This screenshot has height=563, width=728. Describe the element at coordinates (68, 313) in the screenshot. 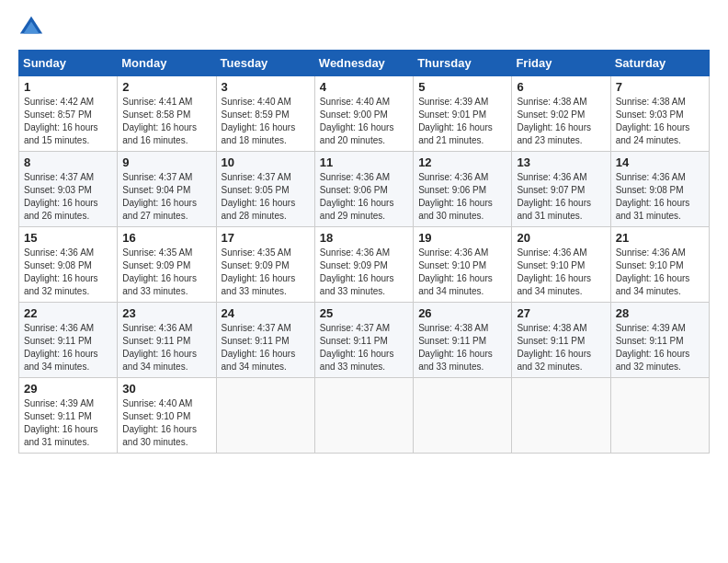

I see `day-number: 22` at that location.